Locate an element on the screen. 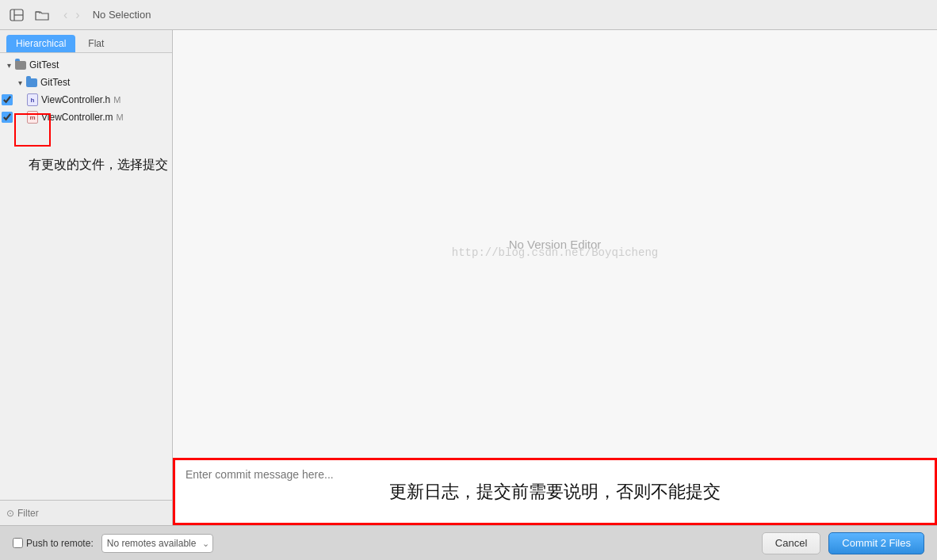 The width and height of the screenshot is (937, 560). checkbox-viewcontroller-m is located at coordinates (7, 117).